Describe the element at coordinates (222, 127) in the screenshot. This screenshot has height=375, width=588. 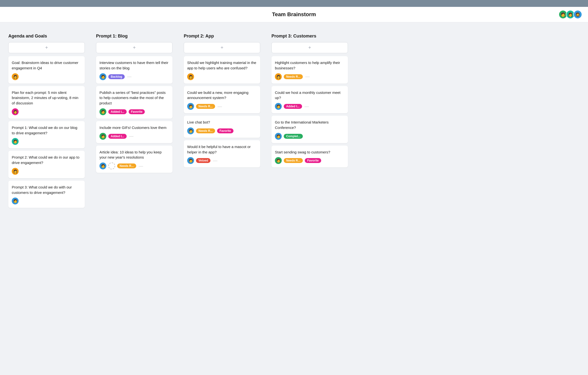
I see `card-prompt2-2: Live chat bot?🧑Needs R...Favorite` at that location.